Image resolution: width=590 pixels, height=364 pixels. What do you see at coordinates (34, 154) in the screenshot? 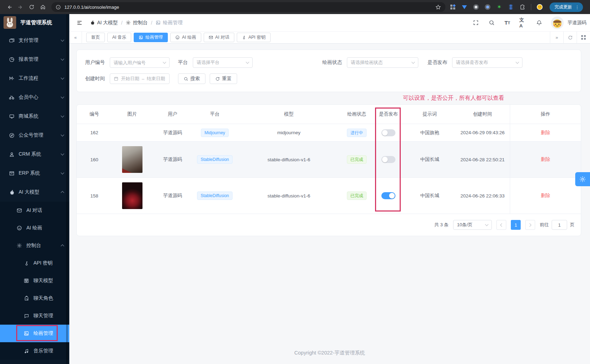
I see `sidebar-item-crm: CRM 系统` at bounding box center [34, 154].